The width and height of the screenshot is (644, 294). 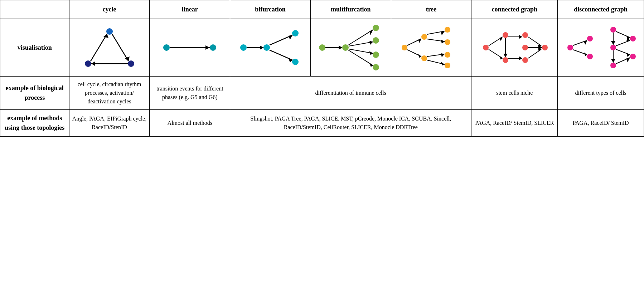 What do you see at coordinates (515, 48) in the screenshot?
I see `vis-connected` at bounding box center [515, 48].